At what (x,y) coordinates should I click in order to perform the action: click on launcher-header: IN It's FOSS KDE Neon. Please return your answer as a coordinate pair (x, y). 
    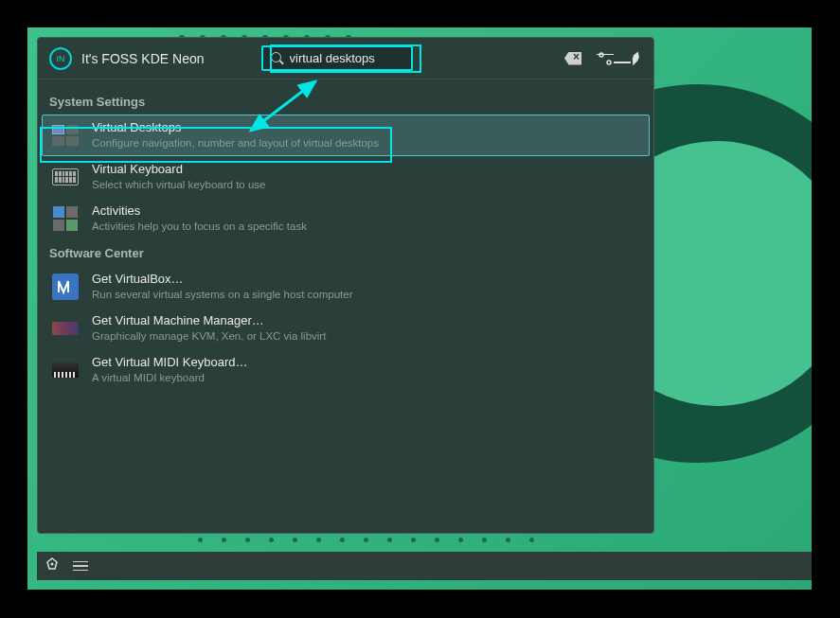
    Looking at the image, I should click on (346, 59).